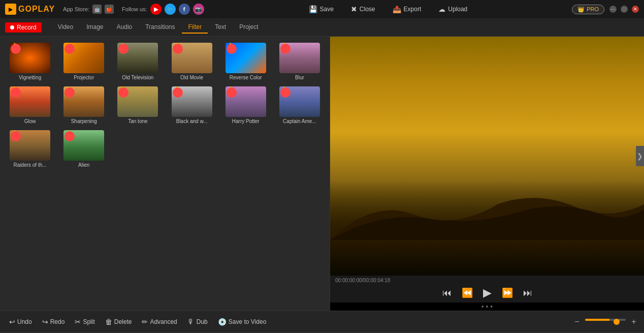 The width and height of the screenshot is (644, 333). I want to click on filter-label-captain-ame: Captain Ame..., so click(300, 121).